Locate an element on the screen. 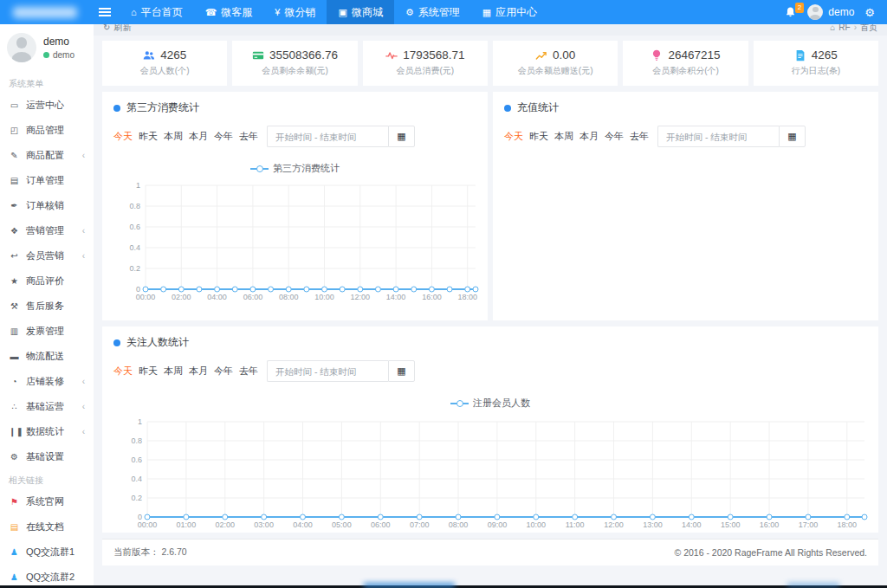 This screenshot has height=588, width=887. copyright-text: © 2016 - 2020 RageFrame All Rights Reser… is located at coordinates (771, 552).